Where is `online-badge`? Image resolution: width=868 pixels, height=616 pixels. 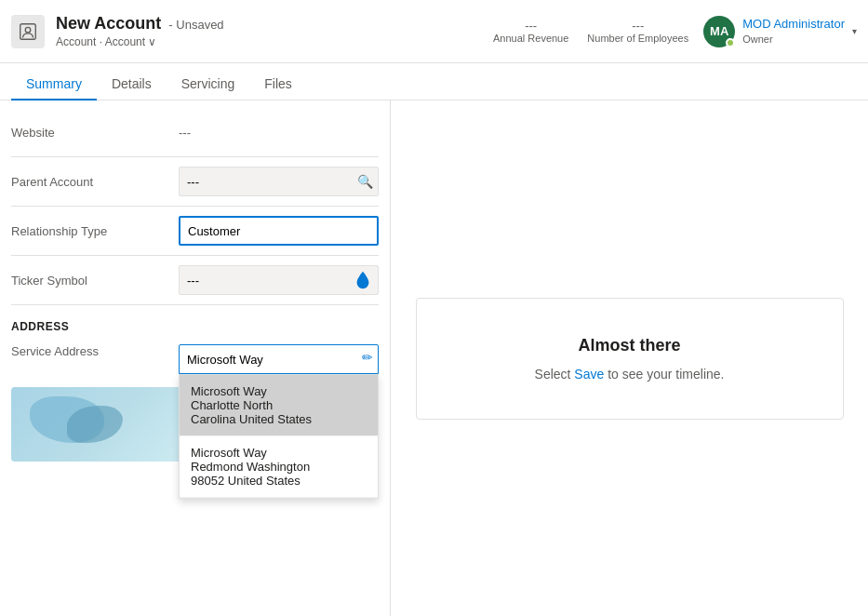
online-badge is located at coordinates (730, 43).